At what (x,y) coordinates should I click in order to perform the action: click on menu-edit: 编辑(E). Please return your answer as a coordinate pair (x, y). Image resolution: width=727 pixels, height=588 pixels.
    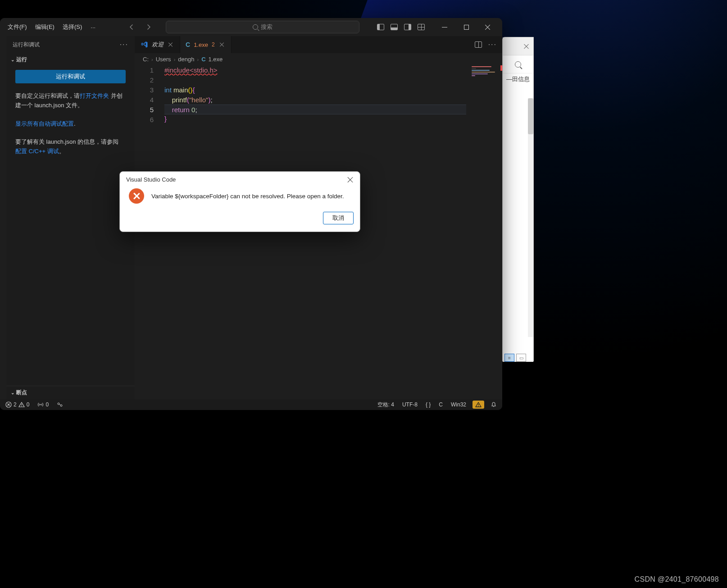
    Looking at the image, I should click on (45, 27).